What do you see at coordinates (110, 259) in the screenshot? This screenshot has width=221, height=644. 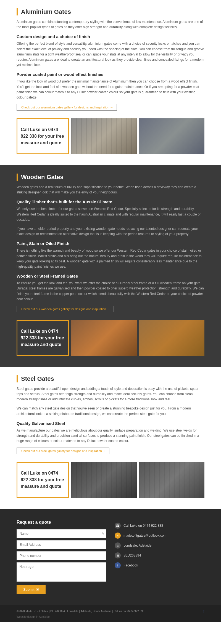 I see `wooden-body2: There is nothing like the warmth and bea…` at bounding box center [110, 259].